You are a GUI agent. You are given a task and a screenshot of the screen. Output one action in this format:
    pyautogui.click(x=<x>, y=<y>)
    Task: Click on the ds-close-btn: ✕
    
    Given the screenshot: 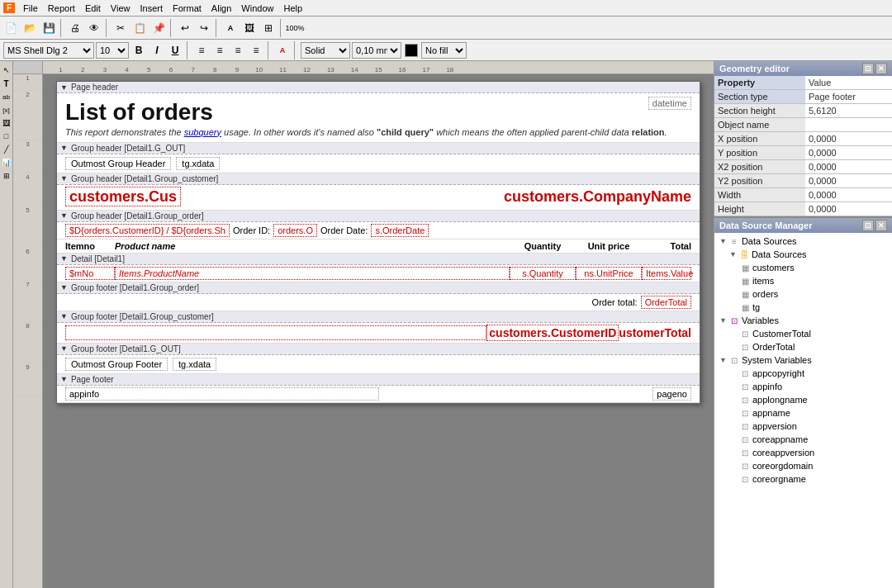 What is the action you would take?
    pyautogui.click(x=881, y=225)
    